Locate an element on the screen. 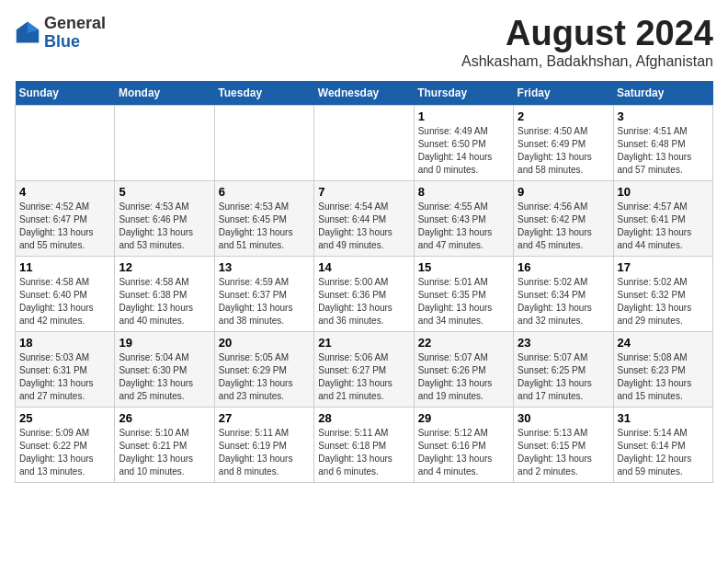  day-info: Sunrise: 4:56 AM Sunset: 6:42 PM Dayligh… is located at coordinates (563, 226).